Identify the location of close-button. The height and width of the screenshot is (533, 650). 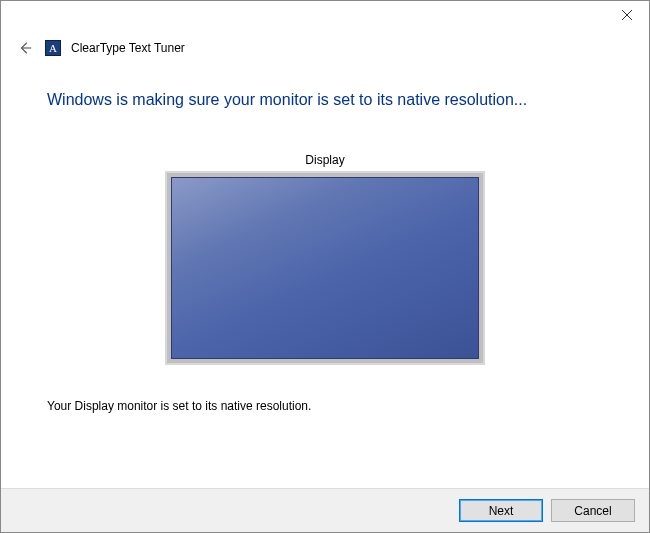
(626, 15).